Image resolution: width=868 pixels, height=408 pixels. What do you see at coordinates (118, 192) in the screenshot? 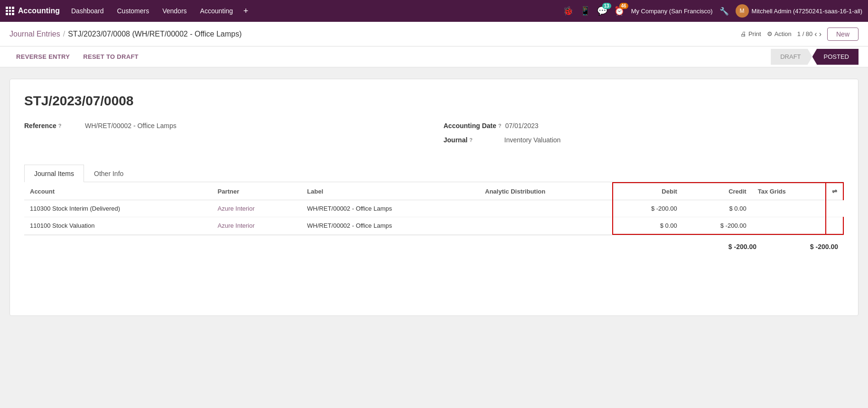
I see `col-header-account: Account` at bounding box center [118, 192].